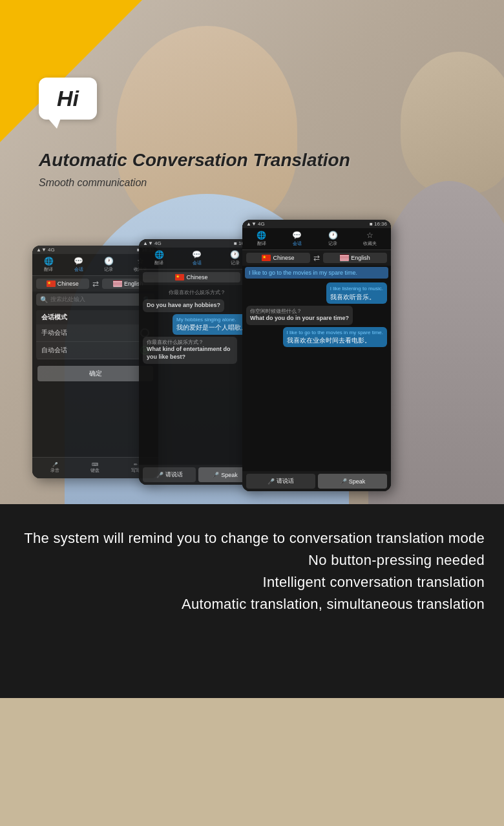 The width and height of the screenshot is (504, 826). I want to click on clock-icon-mid: 🕐, so click(235, 255).